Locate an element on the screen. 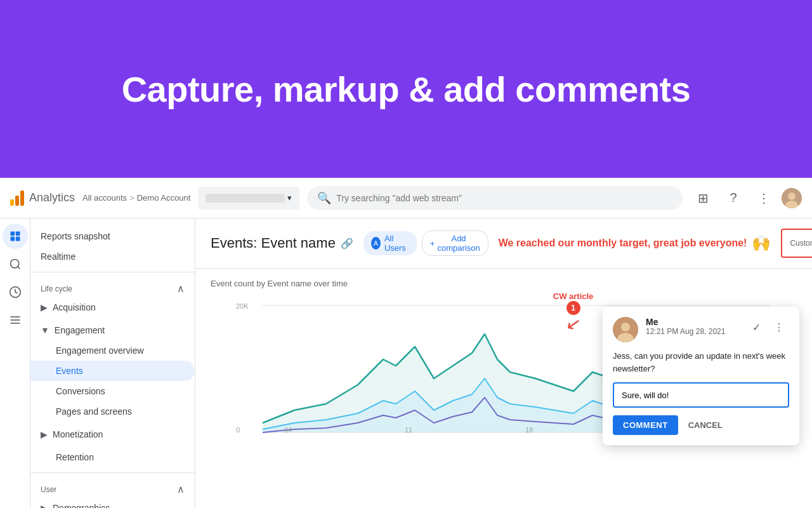 The width and height of the screenshot is (812, 508). hero-title: Capture, markup & add comments is located at coordinates (406, 89).